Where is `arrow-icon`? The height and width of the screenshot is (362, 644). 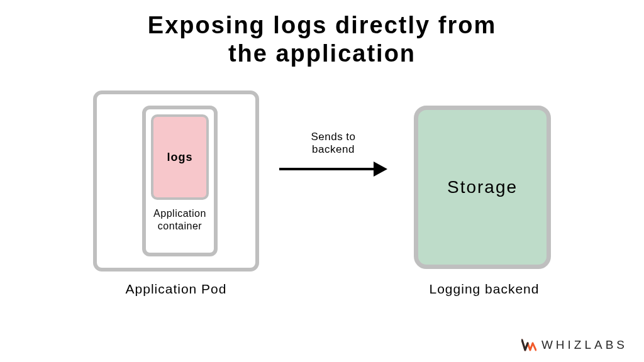 arrow-icon is located at coordinates (333, 169).